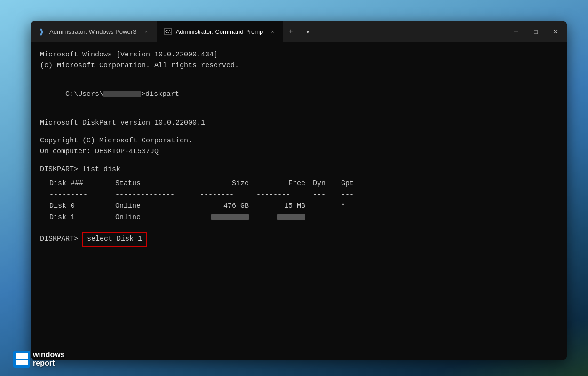 This screenshot has height=376, width=588. What do you see at coordinates (299, 66) in the screenshot?
I see `copyright-line: (c) Microsoft Corporation. All rights re…` at bounding box center [299, 66].